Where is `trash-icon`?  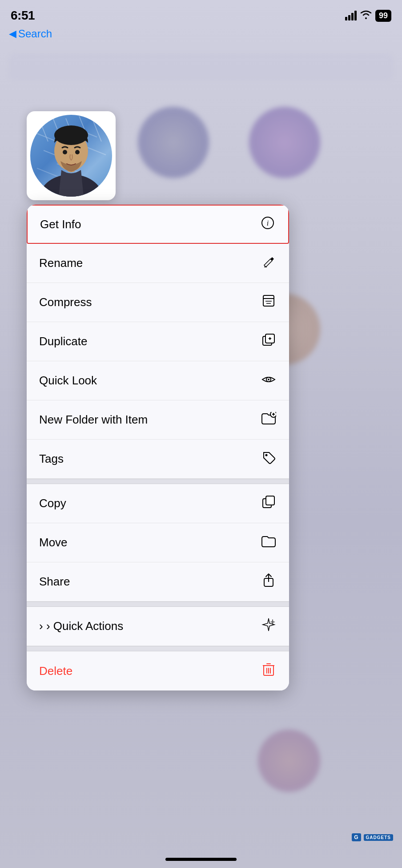
trash-icon is located at coordinates (269, 671).